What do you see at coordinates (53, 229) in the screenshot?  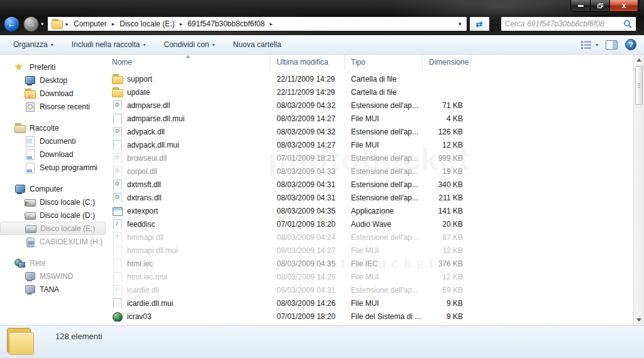 I see `sidebar-item-disco-locale-e-: Disco locale (E:)` at bounding box center [53, 229].